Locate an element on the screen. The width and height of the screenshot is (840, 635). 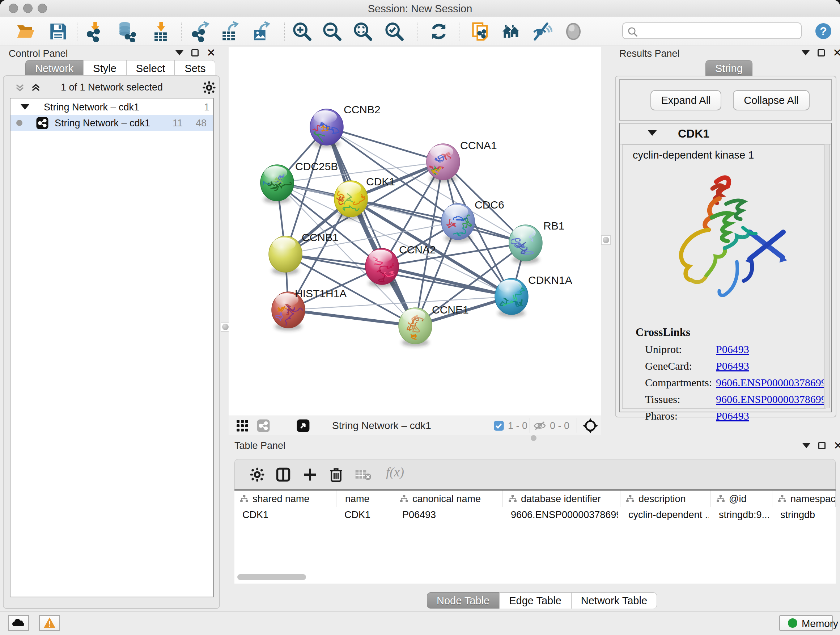
right-splitter-handle is located at coordinates (606, 240).